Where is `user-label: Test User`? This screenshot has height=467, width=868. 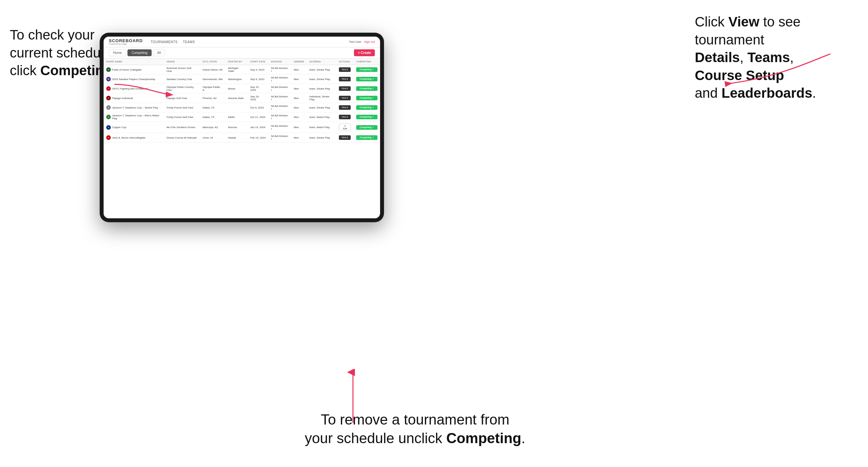 user-label: Test User is located at coordinates (355, 42).